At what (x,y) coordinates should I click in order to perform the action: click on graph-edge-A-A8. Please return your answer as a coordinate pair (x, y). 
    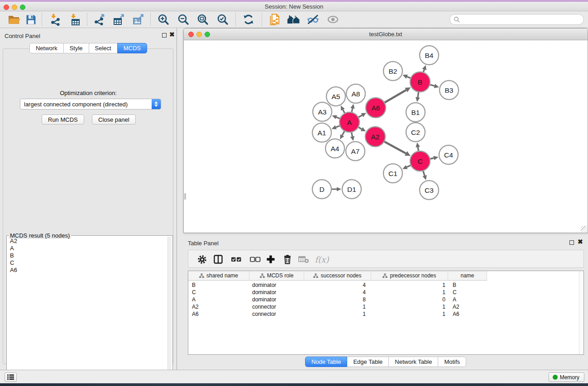
    Looking at the image, I should click on (352, 110).